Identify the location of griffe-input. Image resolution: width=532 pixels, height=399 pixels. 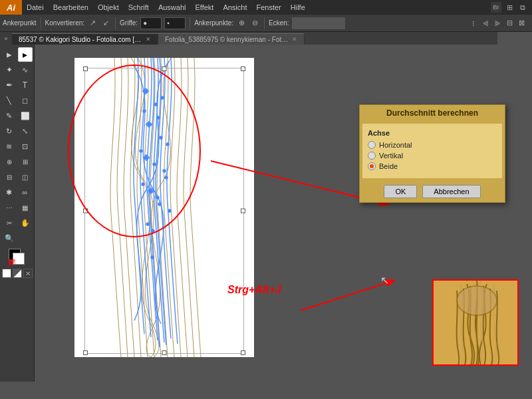
(151, 23).